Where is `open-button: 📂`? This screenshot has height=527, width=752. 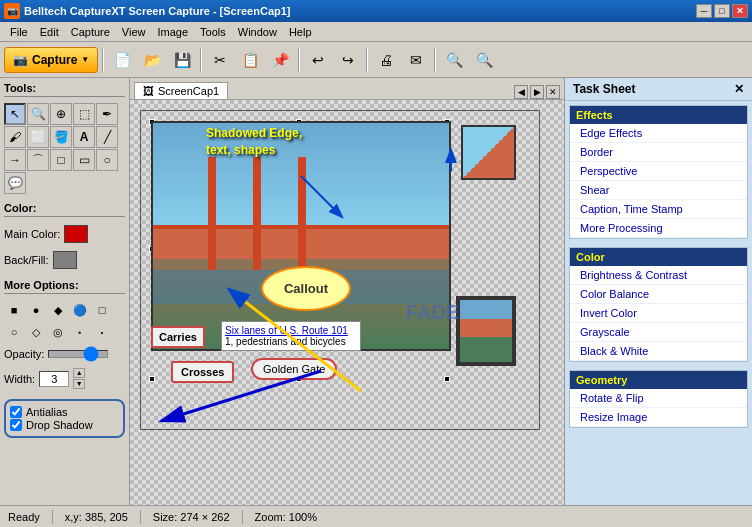
open-button: 📂 is located at coordinates (152, 60).